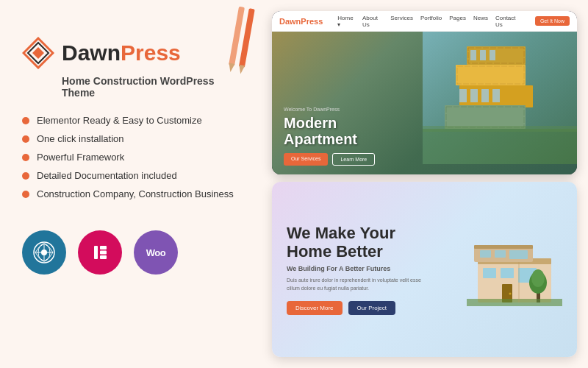 The height and width of the screenshot is (368, 588). I want to click on feature-item-4: Detailed Documentation included, so click(132, 175).